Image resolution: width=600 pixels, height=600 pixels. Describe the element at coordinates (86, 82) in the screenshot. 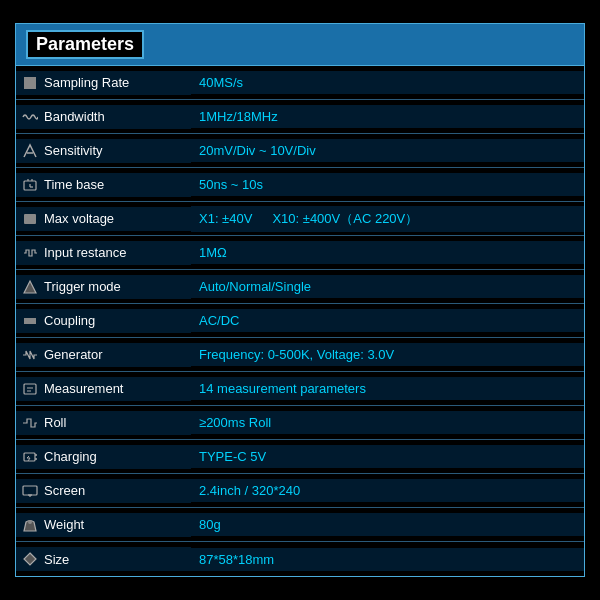

I see `param-label-sampling-rate: Sampling Rate` at that location.